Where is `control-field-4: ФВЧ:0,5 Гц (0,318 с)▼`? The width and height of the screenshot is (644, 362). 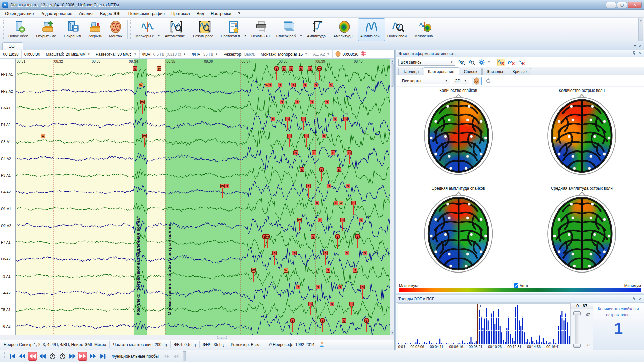 control-field-4: ФВЧ:0,5 Гц (0,318 с)▼ is located at coordinates (164, 54).